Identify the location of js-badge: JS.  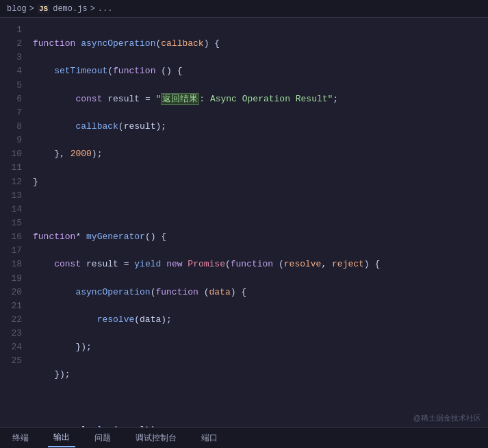
(44, 9).